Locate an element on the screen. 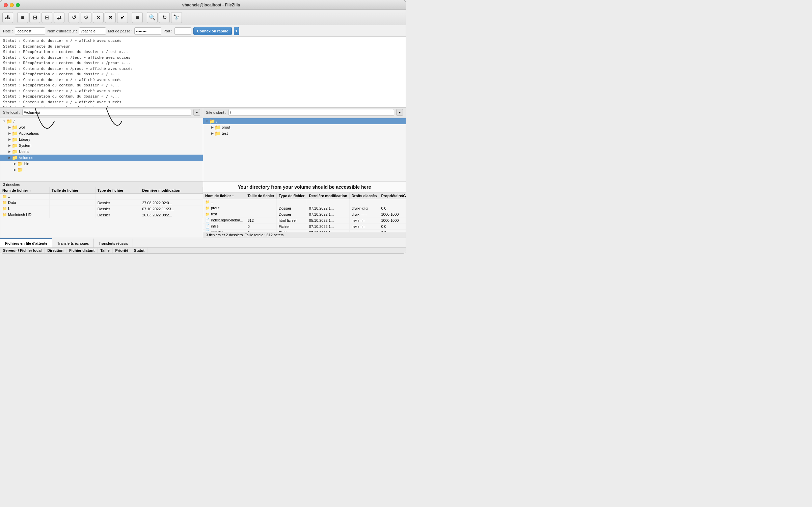 The width and height of the screenshot is (812, 507). table-row: 📁 prout Dossier 07.10.2022 1... drwxr-xr… is located at coordinates (304, 208).